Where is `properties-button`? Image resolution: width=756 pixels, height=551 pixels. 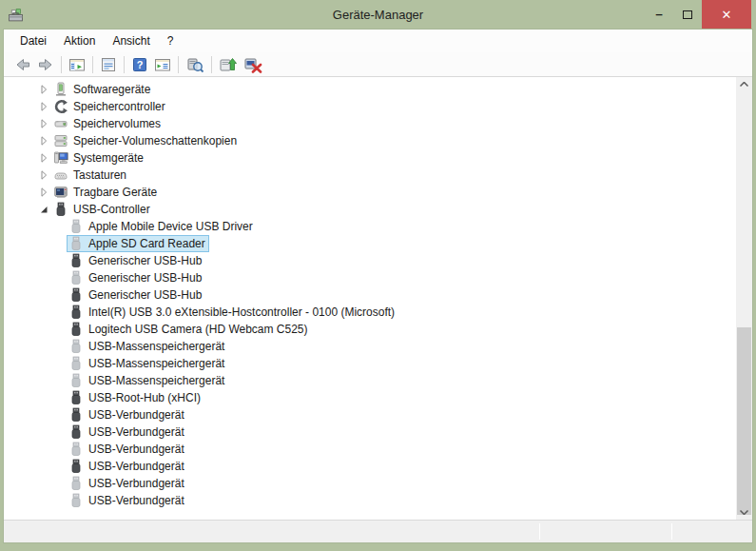
properties-button is located at coordinates (108, 65).